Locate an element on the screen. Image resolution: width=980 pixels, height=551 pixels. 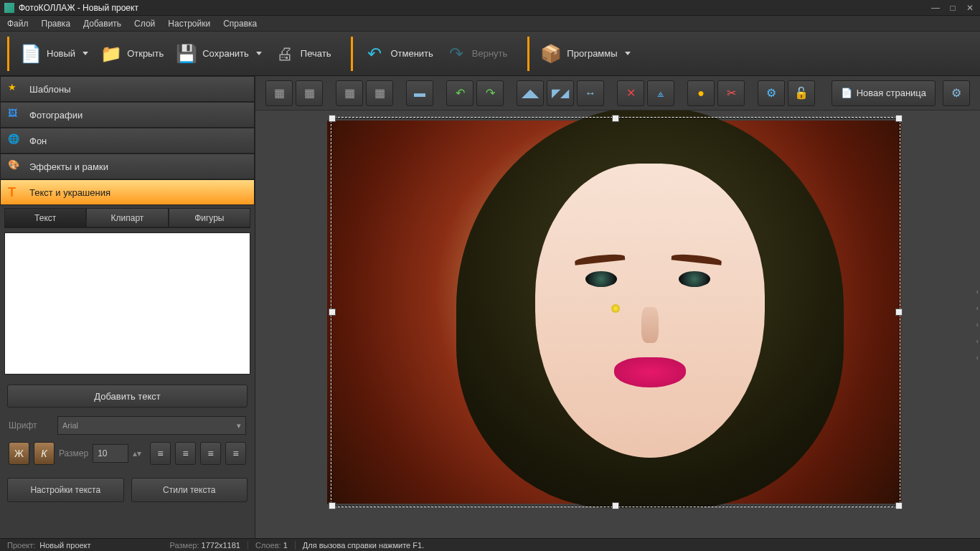
save-icon: 💾 is located at coordinates (187, 54).